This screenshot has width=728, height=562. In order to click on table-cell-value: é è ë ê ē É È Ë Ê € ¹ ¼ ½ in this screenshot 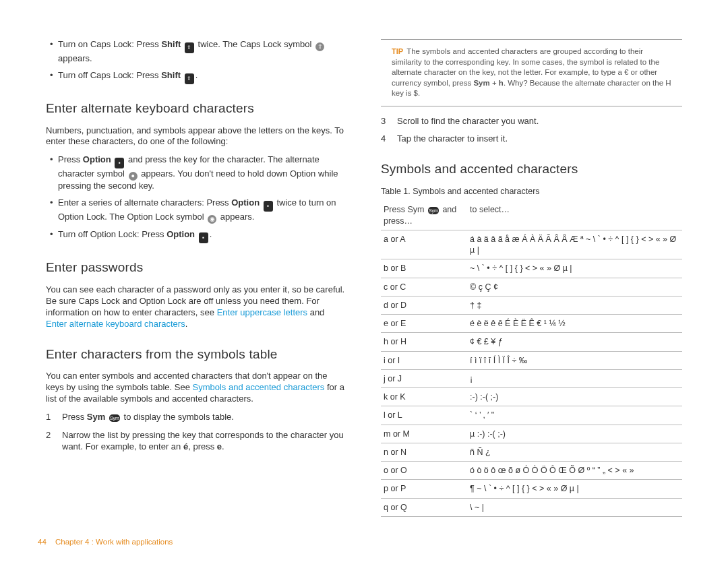, I will do `click(574, 323)`.